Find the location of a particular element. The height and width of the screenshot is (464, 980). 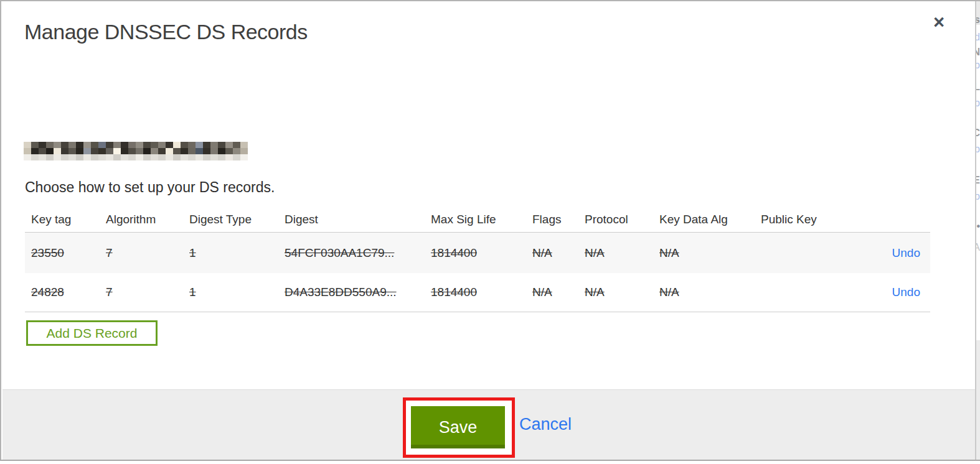

add-ds-record-button: Add DS Record is located at coordinates (92, 333).